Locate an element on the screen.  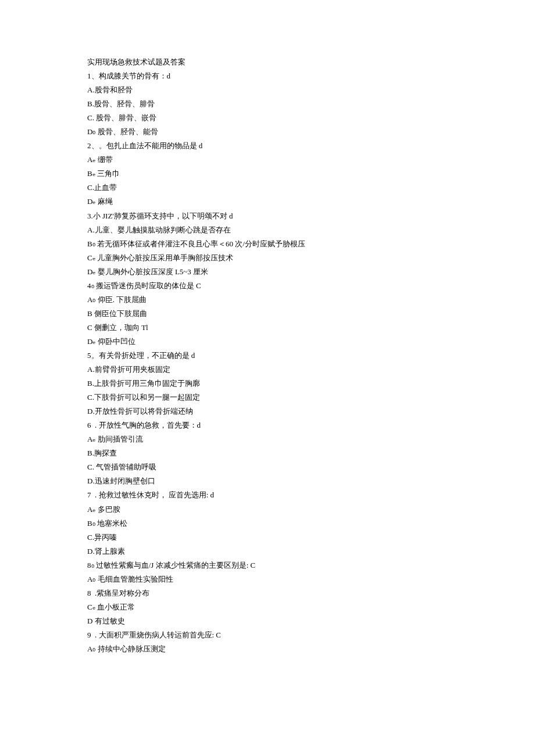
question-option: Dₑ 仰卧中凹位 is located at coordinates (268, 342).